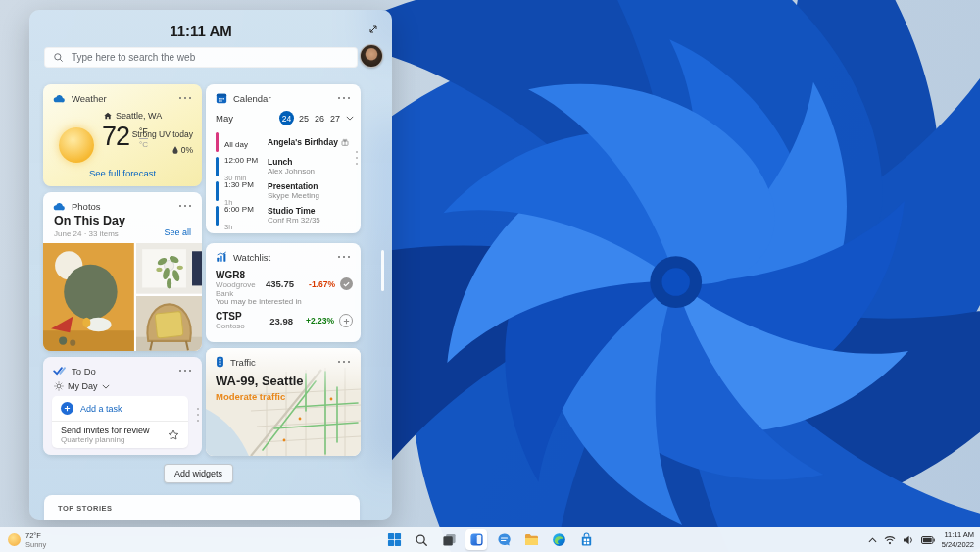 The height and width of the screenshot is (552, 980). What do you see at coordinates (350, 118) in the screenshot?
I see `chevron-down-icon` at bounding box center [350, 118].